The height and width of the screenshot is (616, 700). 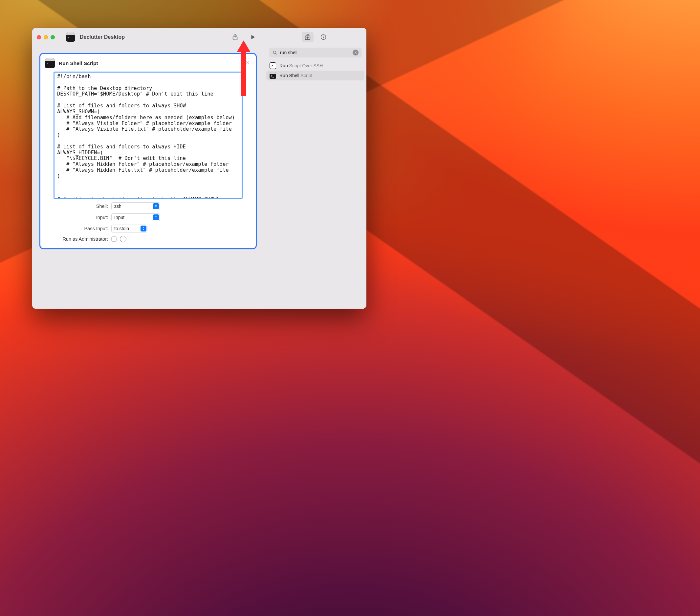 What do you see at coordinates (248, 63) in the screenshot?
I see `remove-action-button` at bounding box center [248, 63].